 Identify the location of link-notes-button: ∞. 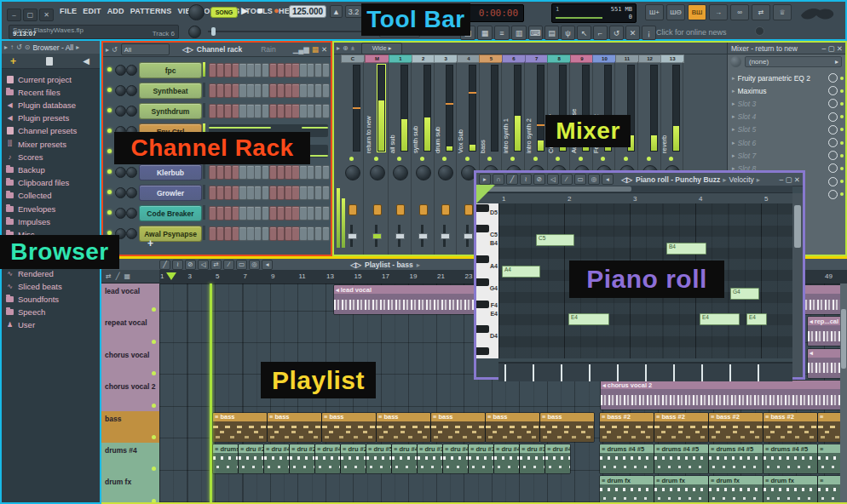
(740, 12).